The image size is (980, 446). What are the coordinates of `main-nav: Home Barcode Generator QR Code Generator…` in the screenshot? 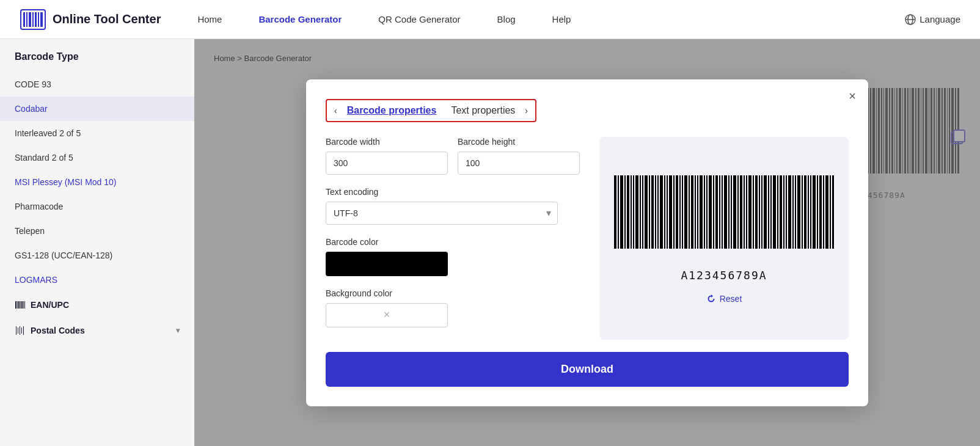 It's located at (551, 20).